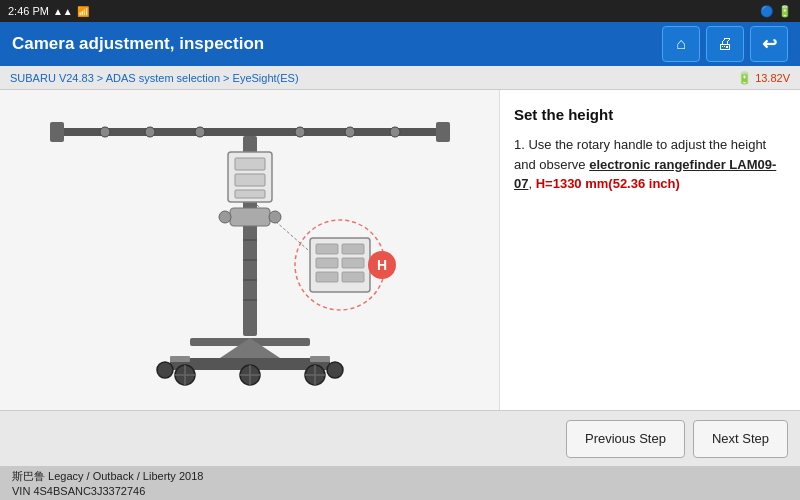 This screenshot has height=500, width=800. Describe the element at coordinates (725, 44) in the screenshot. I see `header-actions: ⌂ 🖨 ↩` at that location.